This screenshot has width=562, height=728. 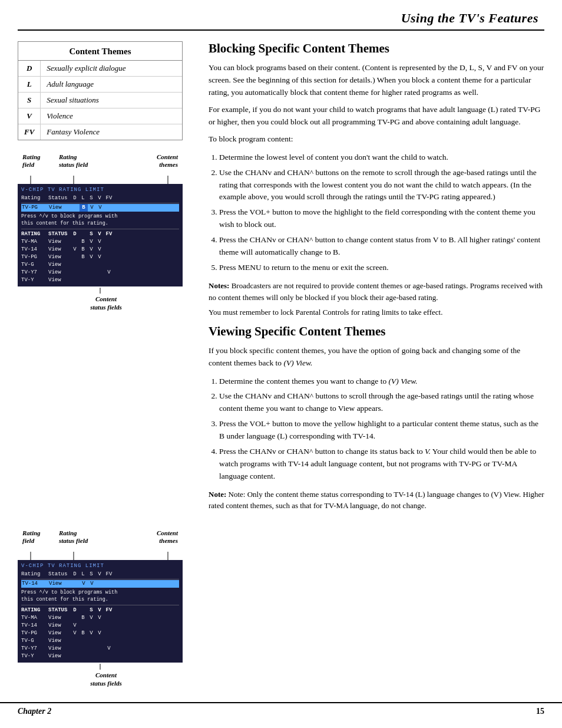 I want to click on theme-code: V, so click(x=29, y=117).